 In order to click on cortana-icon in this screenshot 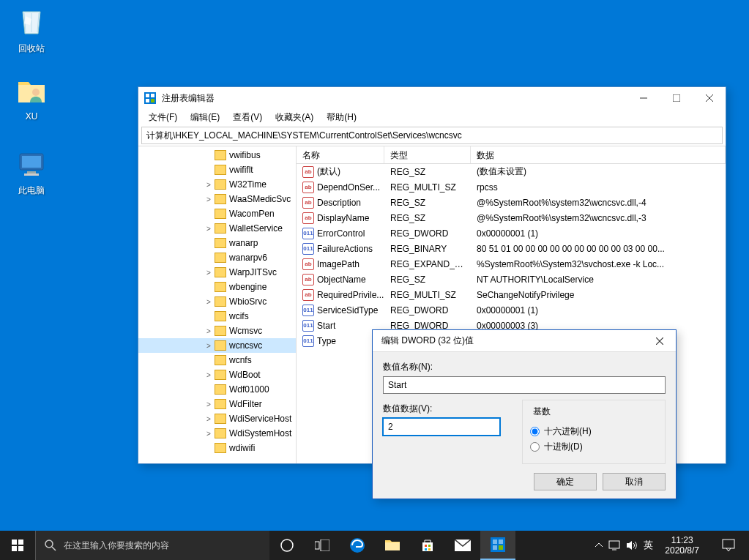, I will do `click(287, 545)`.